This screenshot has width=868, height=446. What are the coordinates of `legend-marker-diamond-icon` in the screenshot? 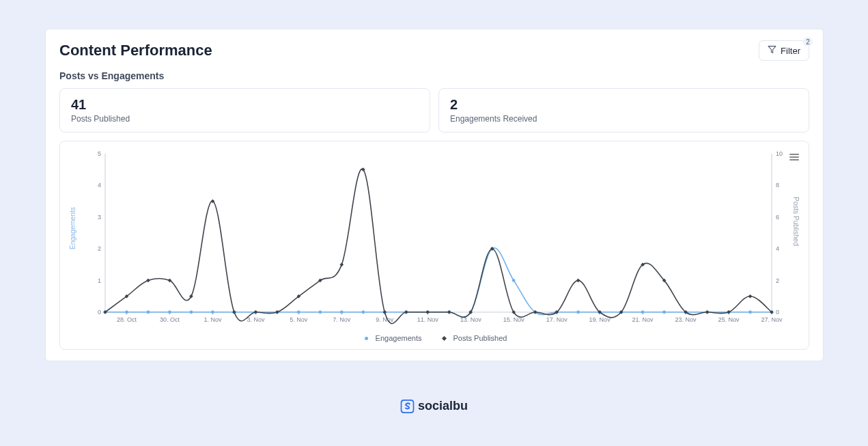 It's located at (445, 338).